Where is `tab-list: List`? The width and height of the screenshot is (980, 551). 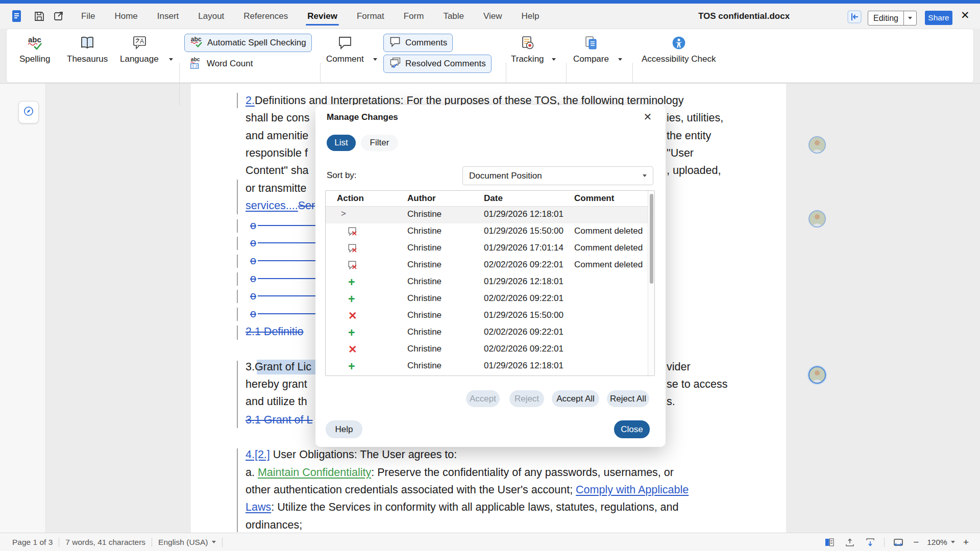 tab-list: List is located at coordinates (341, 143).